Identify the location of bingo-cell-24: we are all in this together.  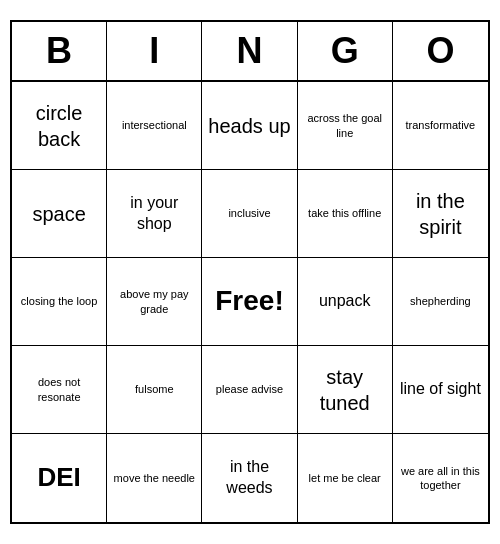
(440, 478).